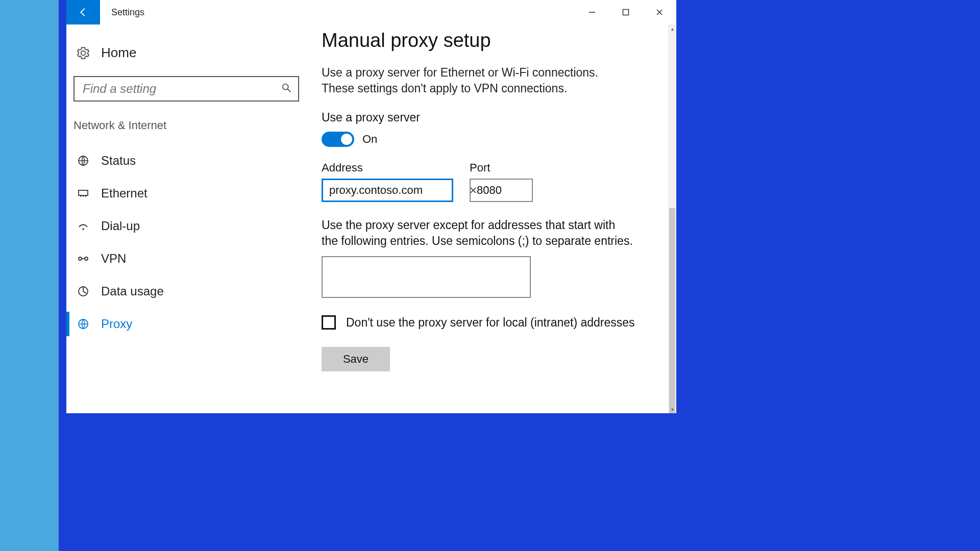 The width and height of the screenshot is (980, 551). Describe the element at coordinates (501, 182) in the screenshot. I see `port-field-group: Port` at that location.